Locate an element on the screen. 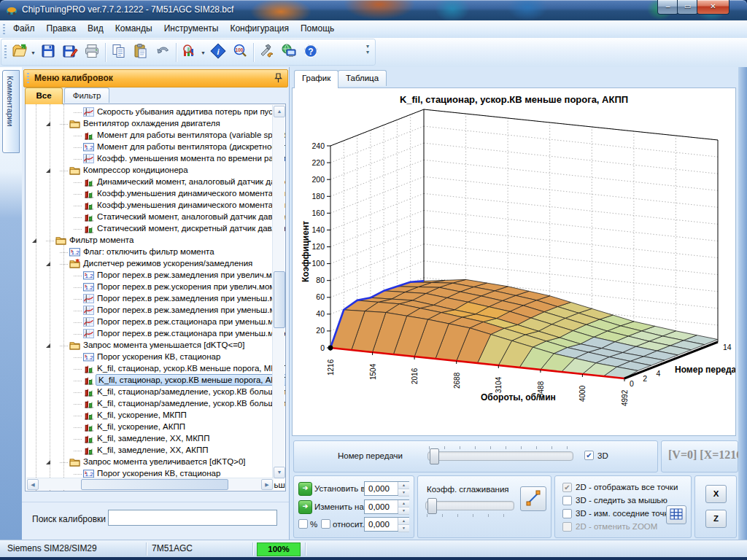 Image resolution: width=747 pixels, height=560 pixels. title-bar: ChipTuningPRO ver.7.7.2.1222 - 7M51AGC S… is located at coordinates (374, 10).